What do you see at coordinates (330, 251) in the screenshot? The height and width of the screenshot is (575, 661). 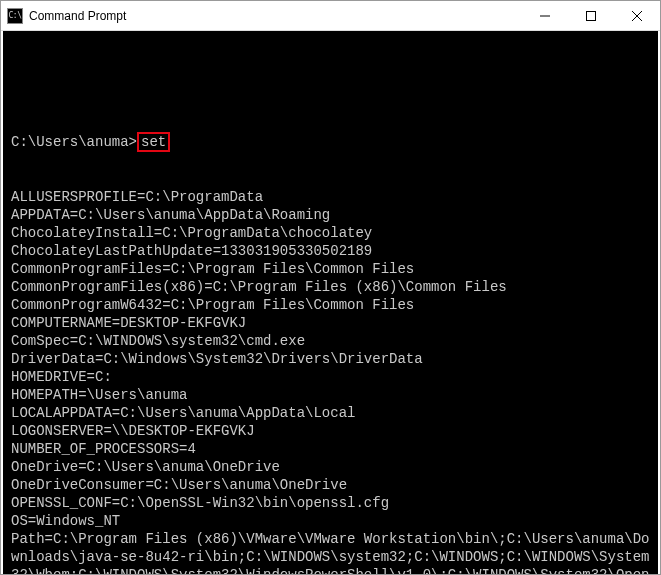 I see `output-line: ChocolateyLastPathUpdate=133031905330502…` at bounding box center [330, 251].